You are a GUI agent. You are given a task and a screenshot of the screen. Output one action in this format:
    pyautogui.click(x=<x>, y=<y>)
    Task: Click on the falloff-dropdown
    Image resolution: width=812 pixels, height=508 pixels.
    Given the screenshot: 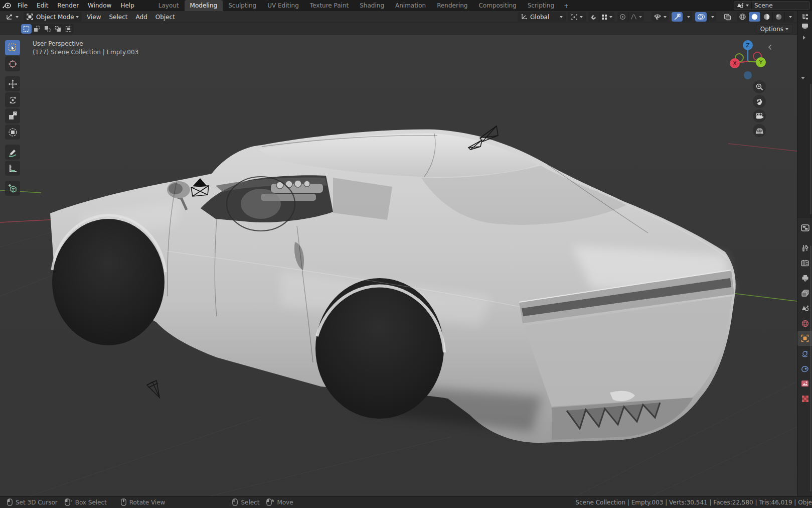 What is the action you would take?
    pyautogui.click(x=636, y=17)
    